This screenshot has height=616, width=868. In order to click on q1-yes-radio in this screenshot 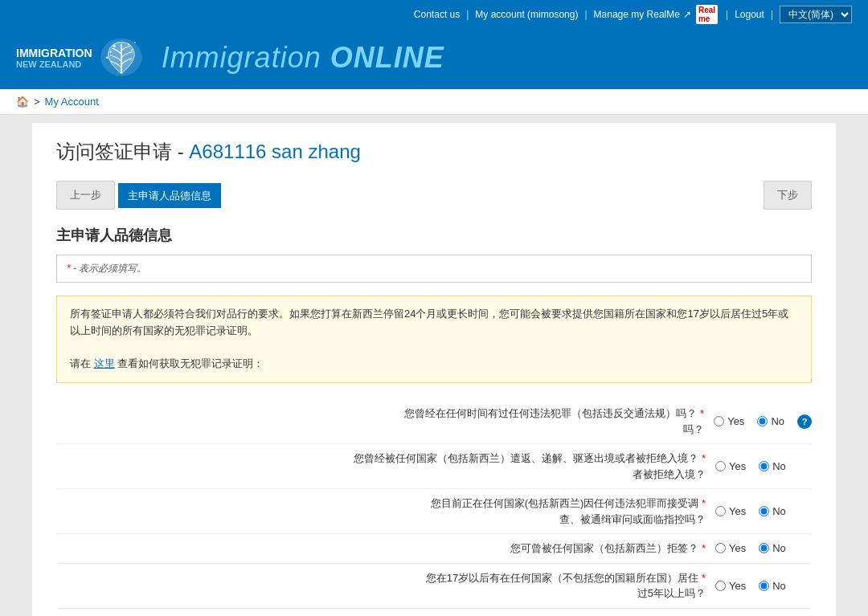, I will do `click(719, 421)`.